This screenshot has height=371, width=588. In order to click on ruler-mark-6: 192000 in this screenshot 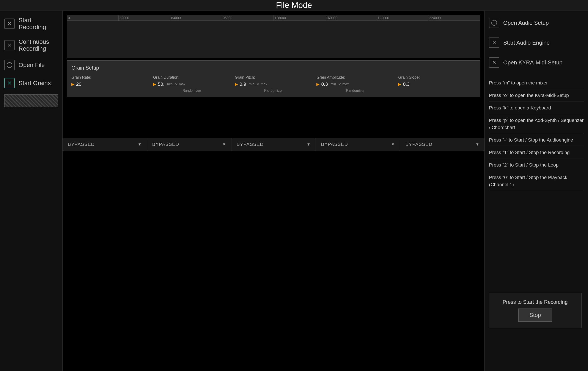, I will do `click(402, 18)`.